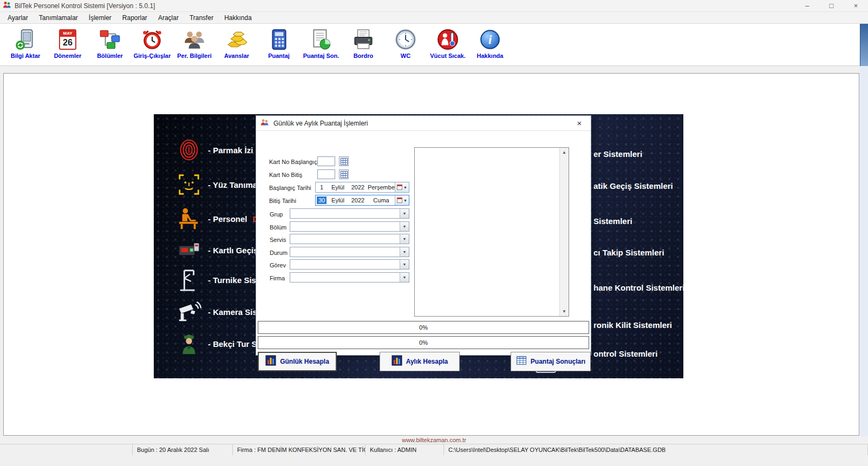 The width and height of the screenshot is (868, 466). Describe the element at coordinates (278, 227) in the screenshot. I see `bolum-label: Bölüm` at that location.